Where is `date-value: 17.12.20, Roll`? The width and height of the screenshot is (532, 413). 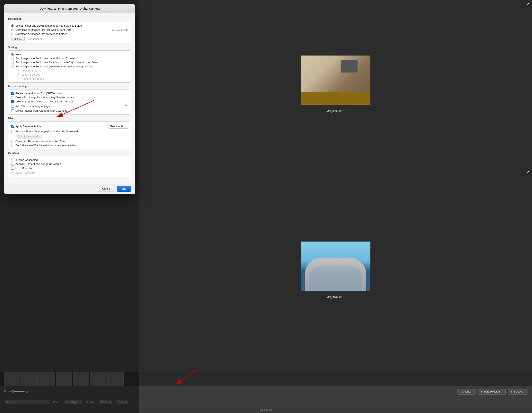
date-value: 17.12.20, Roll is located at coordinates (120, 30).